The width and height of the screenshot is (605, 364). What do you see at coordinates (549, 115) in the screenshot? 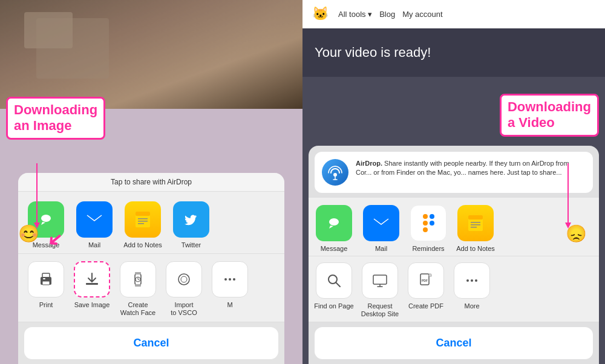
I see `downloading-video-label: Downloading a Video` at bounding box center [549, 115].